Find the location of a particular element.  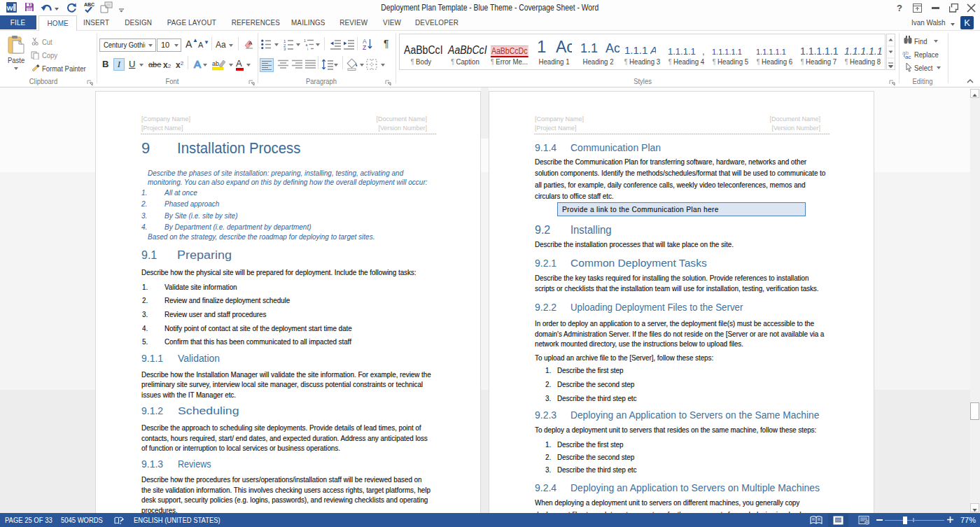

svg-text: A is located at coordinates (251, 43).